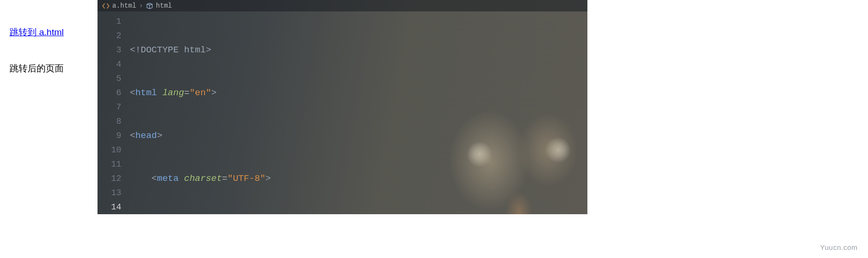 The image size is (868, 258). Describe the element at coordinates (109, 93) in the screenshot. I see `line-number: 6` at that location.